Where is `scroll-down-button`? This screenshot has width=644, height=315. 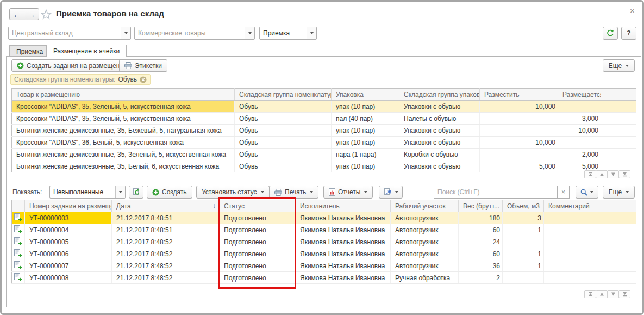 scroll-down-button is located at coordinates (613, 174).